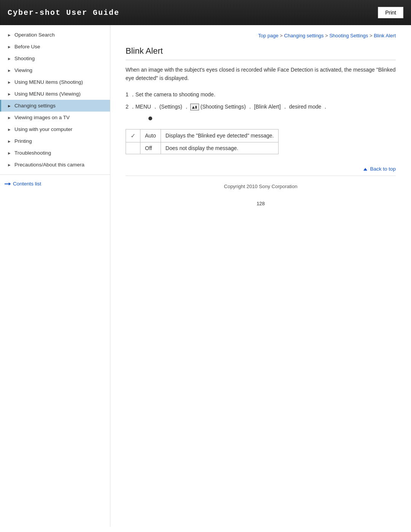 This screenshot has width=411, height=532. Describe the element at coordinates (55, 59) in the screenshot. I see `sidebar-item-shooting: ► Shooting` at that location.